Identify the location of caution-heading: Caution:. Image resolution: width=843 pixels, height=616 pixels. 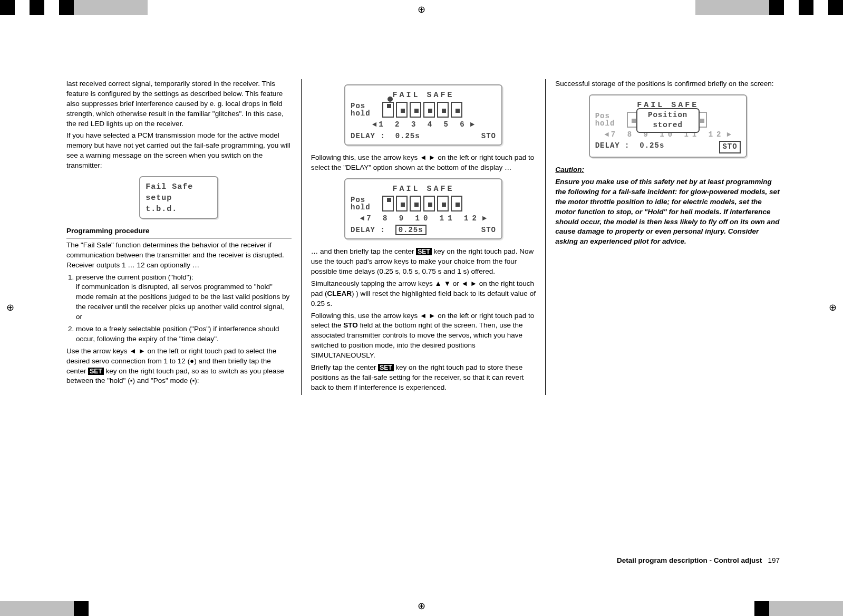
(667, 170).